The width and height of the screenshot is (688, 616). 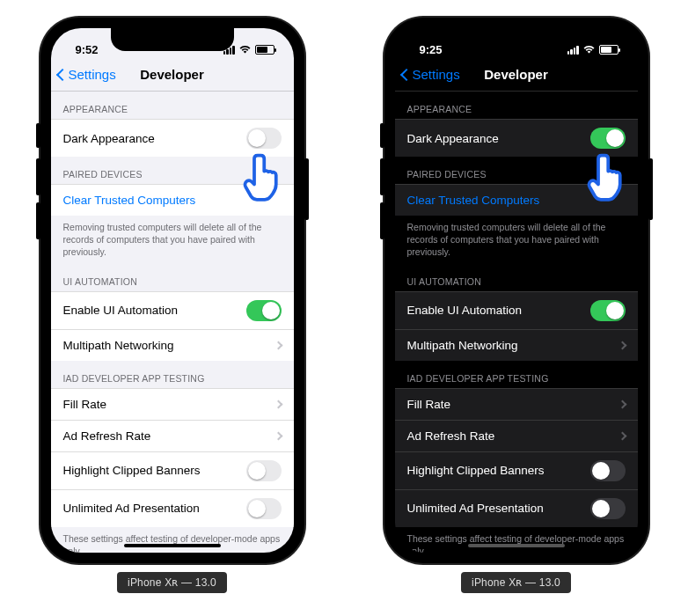 What do you see at coordinates (87, 49) in the screenshot?
I see `status-time: 9:52` at bounding box center [87, 49].